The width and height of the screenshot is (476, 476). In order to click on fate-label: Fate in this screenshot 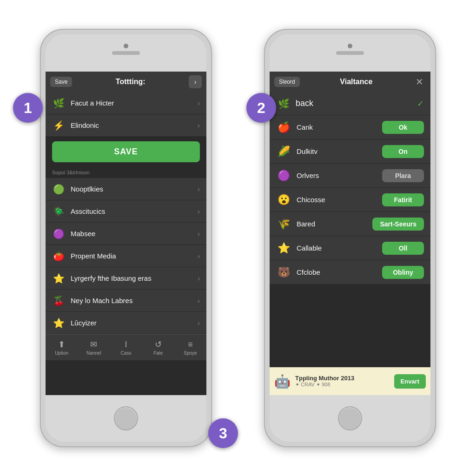, I will do `click(158, 353)`.